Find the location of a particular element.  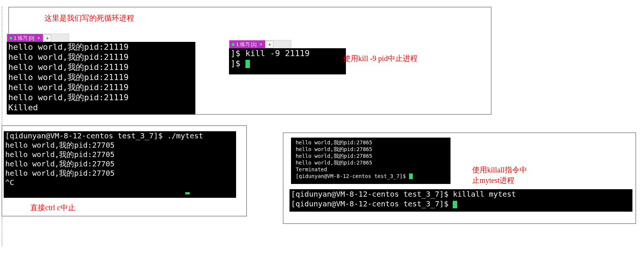

terminal-killall-output: hello world,我的pid:27865 hello world,我的pi… is located at coordinates (371, 161).